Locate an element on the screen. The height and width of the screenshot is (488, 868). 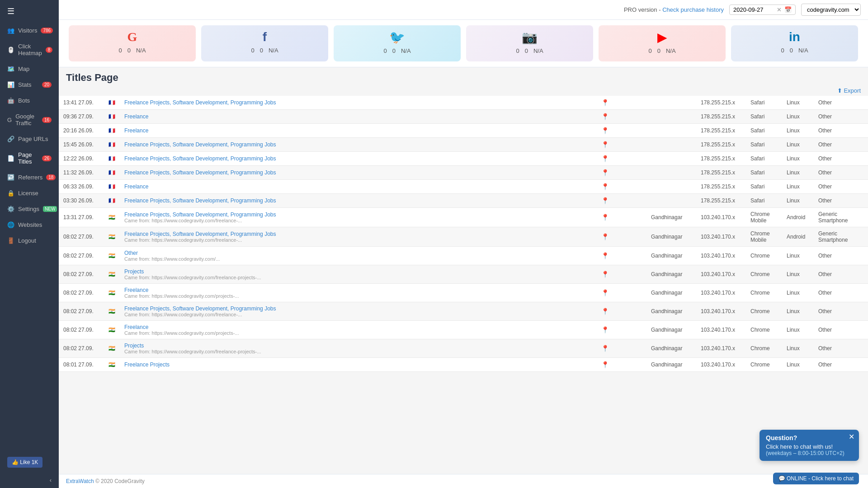
stats-badge: 20 is located at coordinates (47, 85).